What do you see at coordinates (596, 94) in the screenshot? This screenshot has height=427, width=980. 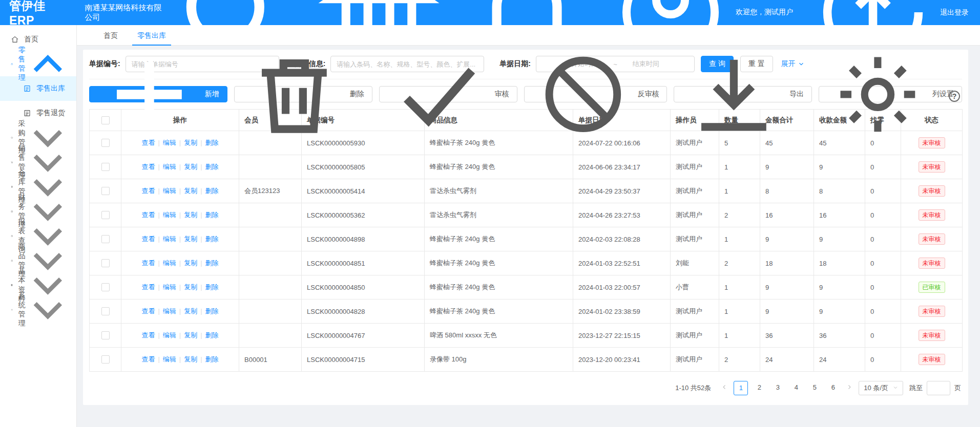 I see `unaudit-button: 反审核` at bounding box center [596, 94].